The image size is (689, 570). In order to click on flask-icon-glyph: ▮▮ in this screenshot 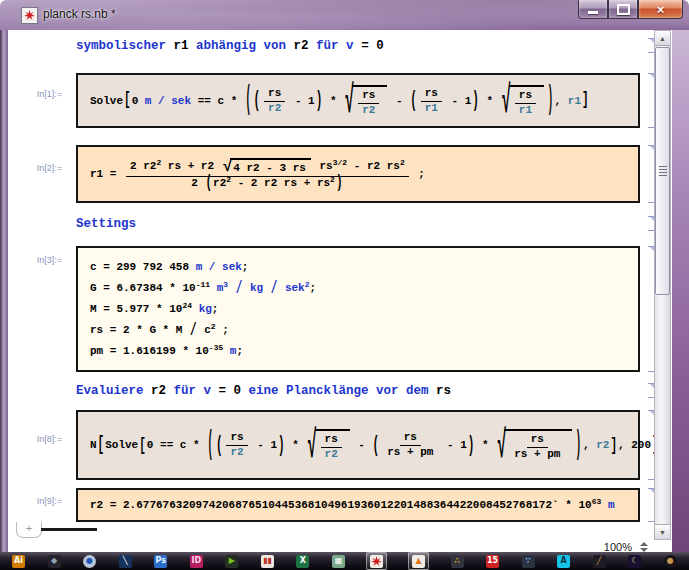, I will do `click(268, 562)`.